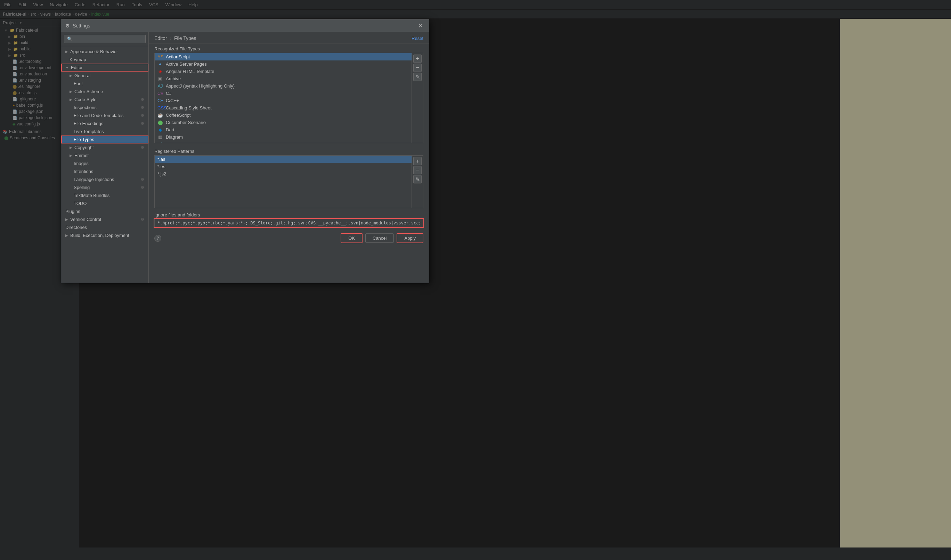 The width and height of the screenshot is (951, 560). What do you see at coordinates (283, 100) in the screenshot?
I see `file-type-cpp: C+ C/C++` at bounding box center [283, 100].